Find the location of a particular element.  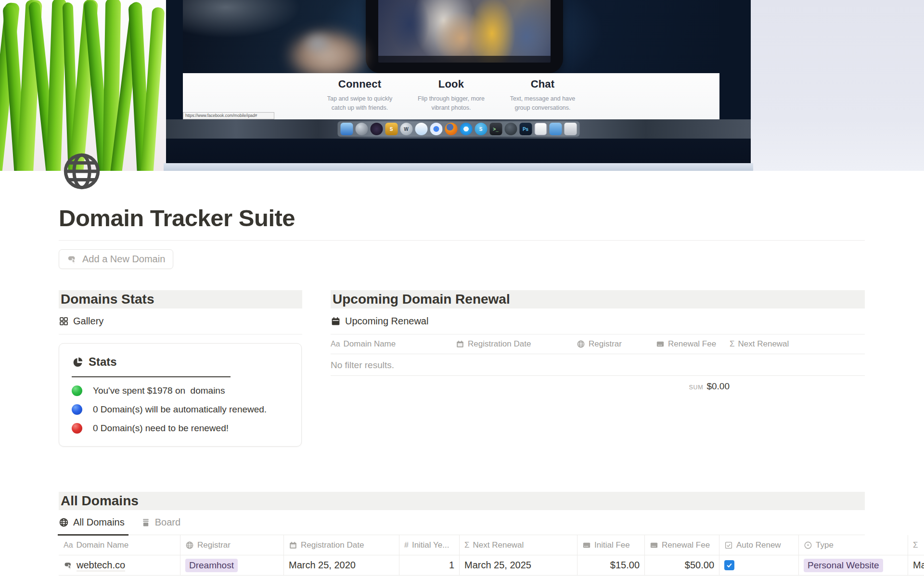

safari-icon is located at coordinates (466, 129).